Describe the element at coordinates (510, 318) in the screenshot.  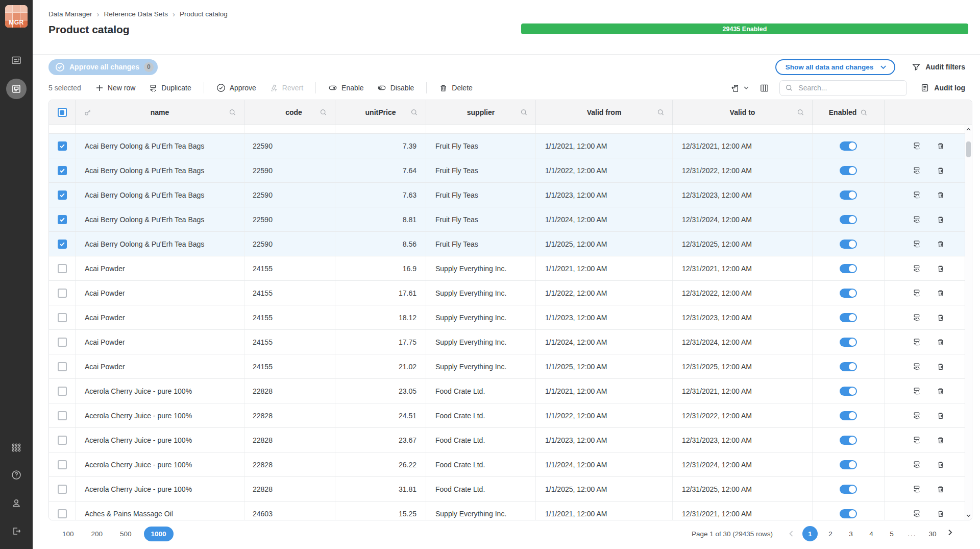
I see `table-row: Acai Powder2415518.12Supply Everything I…` at that location.